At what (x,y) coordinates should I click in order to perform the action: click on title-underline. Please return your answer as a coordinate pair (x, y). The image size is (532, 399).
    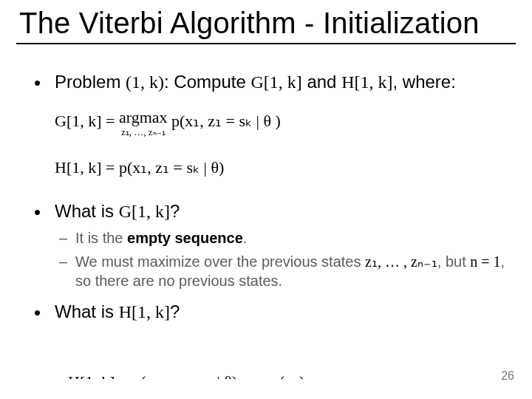
    Looking at the image, I should click on (266, 44).